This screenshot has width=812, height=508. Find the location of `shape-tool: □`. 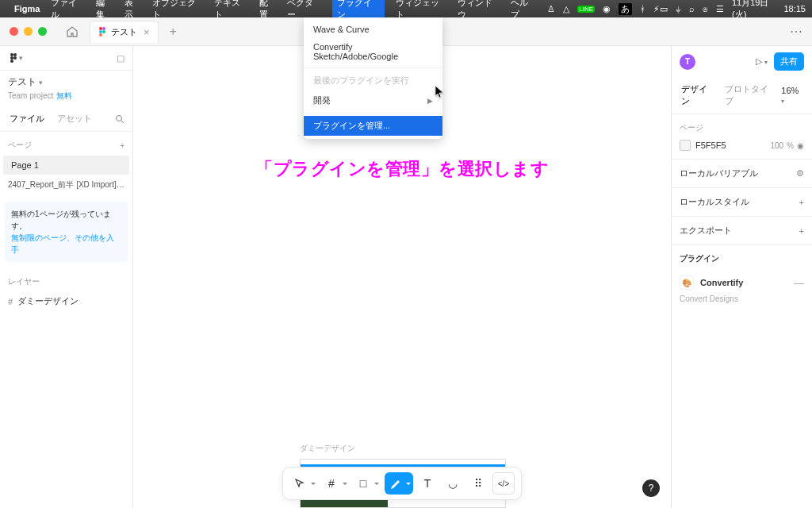

shape-tool: □ is located at coordinates (367, 483).